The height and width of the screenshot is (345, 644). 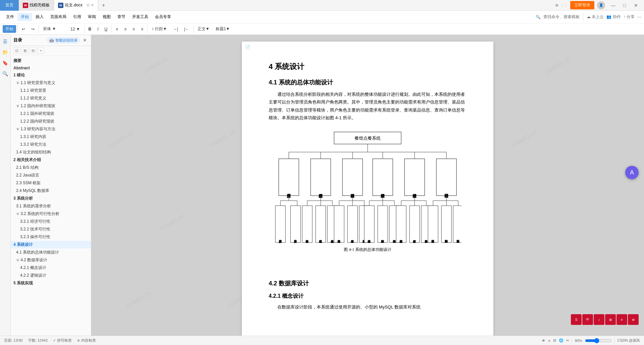 What do you see at coordinates (25, 51) in the screenshot?
I see `toc-expand-btn: ⊞` at bounding box center [25, 51].